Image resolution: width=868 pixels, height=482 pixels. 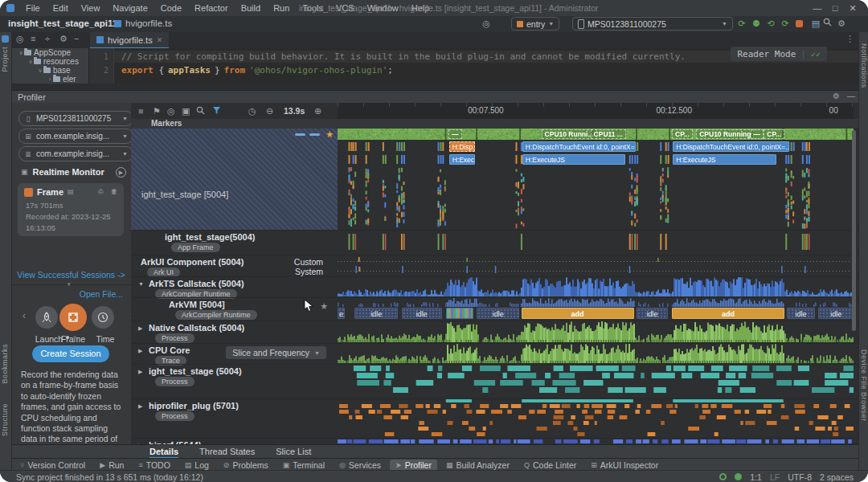 I want to click on expand-all-icon: ≡, so click(x=33, y=39).